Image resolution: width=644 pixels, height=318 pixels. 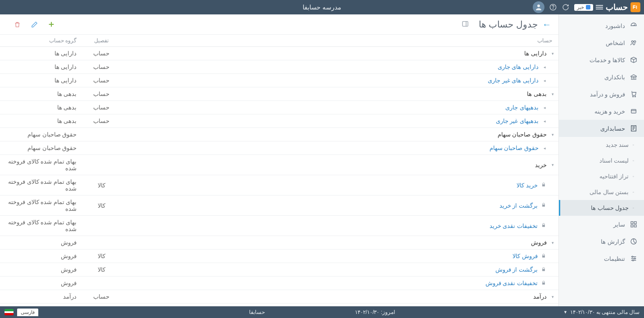 What do you see at coordinates (635, 7) in the screenshot?
I see `brand-logo-icon` at bounding box center [635, 7].